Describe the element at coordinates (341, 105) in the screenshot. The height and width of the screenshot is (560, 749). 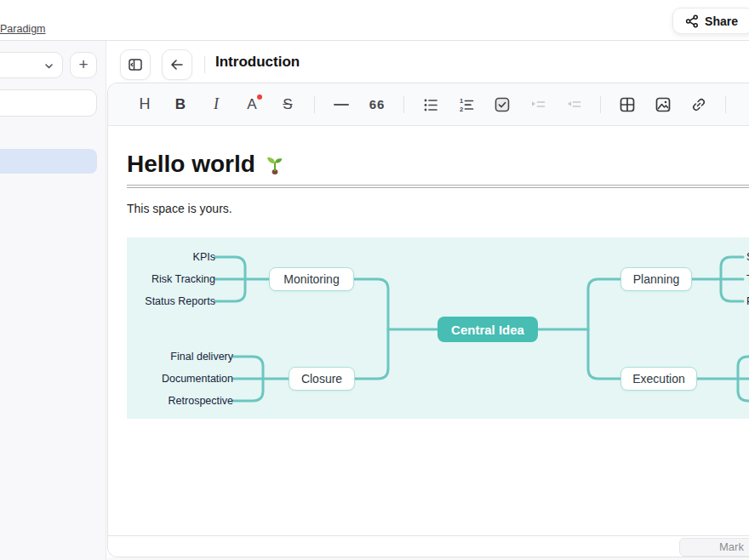
I see `horizontal-rule-icon` at that location.